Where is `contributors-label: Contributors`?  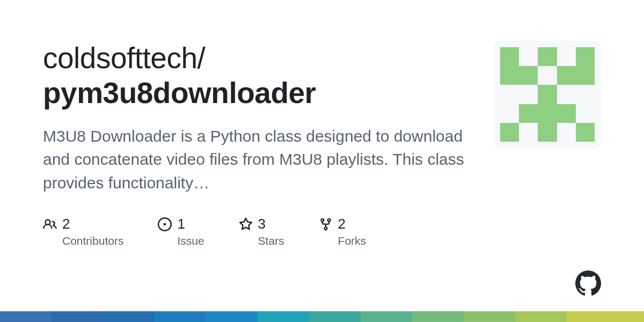
contributors-label: Contributors is located at coordinates (93, 241).